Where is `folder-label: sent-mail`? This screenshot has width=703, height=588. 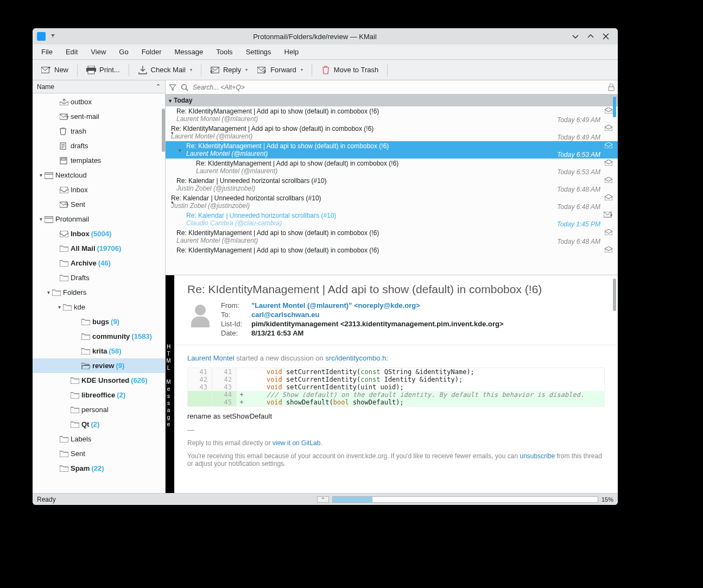
folder-label: sent-mail is located at coordinates (85, 116).